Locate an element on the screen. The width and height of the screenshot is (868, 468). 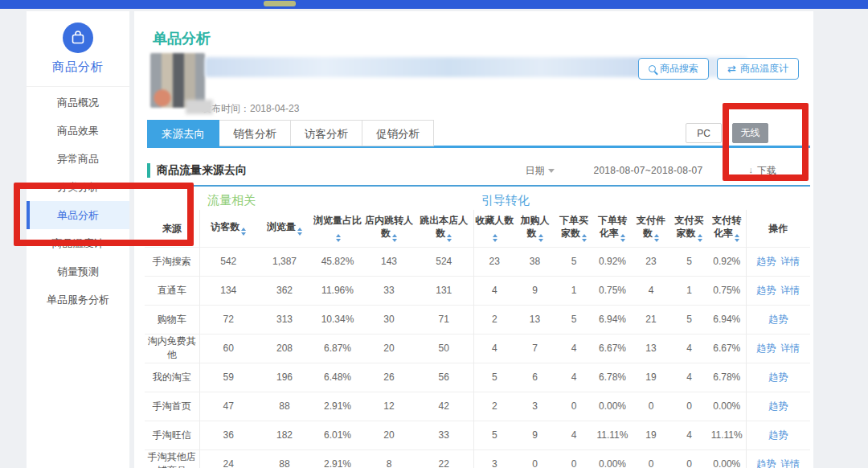
top-bar-tab is located at coordinates (280, 3).